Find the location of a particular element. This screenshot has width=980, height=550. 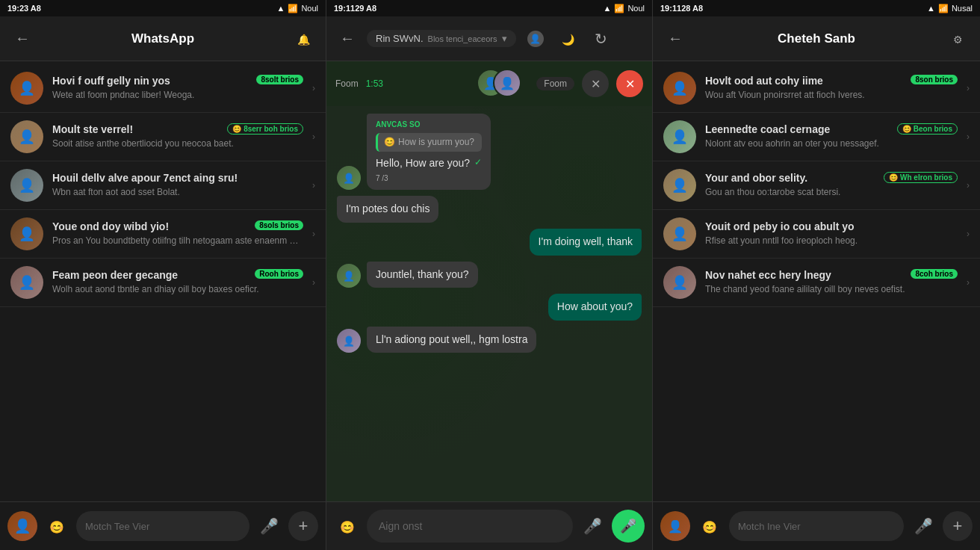

chat-badge: 😊Wh elron brios is located at coordinates (920, 178).